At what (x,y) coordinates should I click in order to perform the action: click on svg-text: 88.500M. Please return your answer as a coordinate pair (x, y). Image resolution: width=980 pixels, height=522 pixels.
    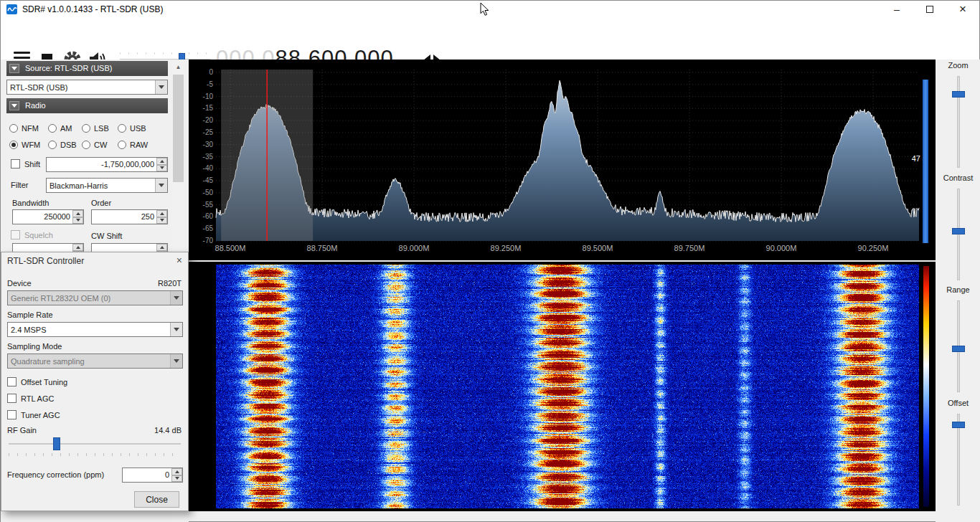
    Looking at the image, I should click on (231, 248).